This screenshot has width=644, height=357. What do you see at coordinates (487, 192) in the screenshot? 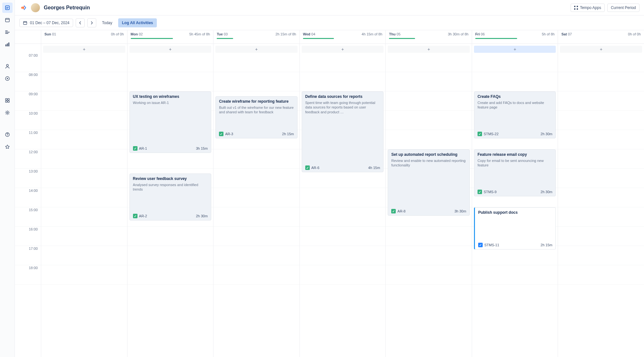
I see `issue-key: ✓STMS-9` at bounding box center [487, 192].